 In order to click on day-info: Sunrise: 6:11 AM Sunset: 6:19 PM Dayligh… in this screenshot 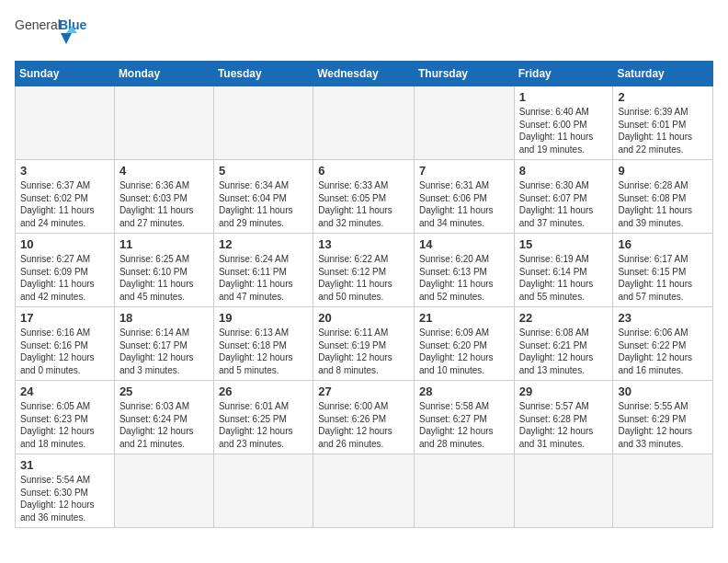, I will do `click(364, 351)`.